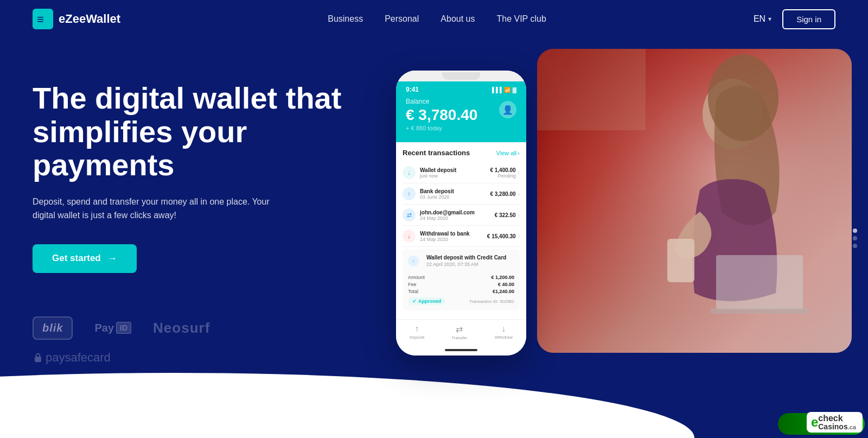 The height and width of the screenshot is (438, 868). Describe the element at coordinates (461, 87) in the screenshot. I see `phone-status-bar: 9:41 ▐▐▐ 📶 ▓` at that location.